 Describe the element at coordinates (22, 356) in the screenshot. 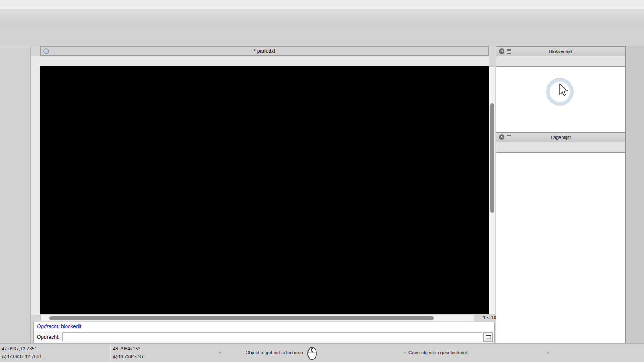

I see `relative-coordinate: @47.0937,12.7851` at that location.